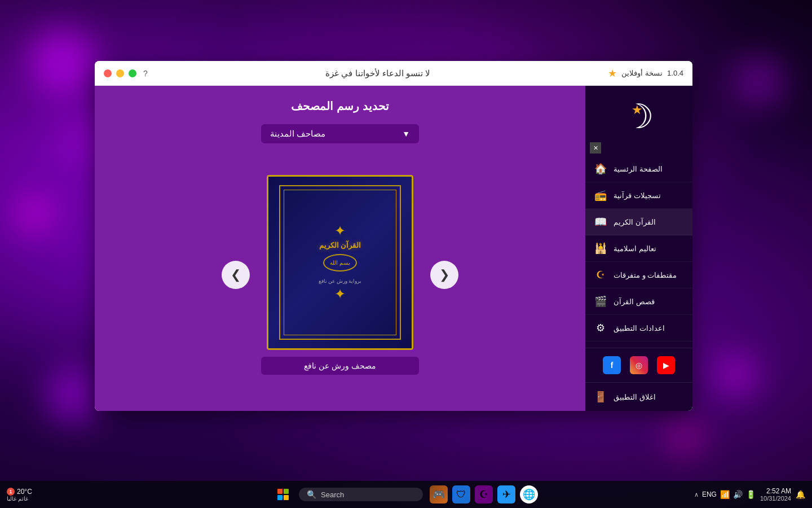 The height and width of the screenshot is (508, 812). Describe the element at coordinates (612, 365) in the screenshot. I see `facebook-button: f` at that location.